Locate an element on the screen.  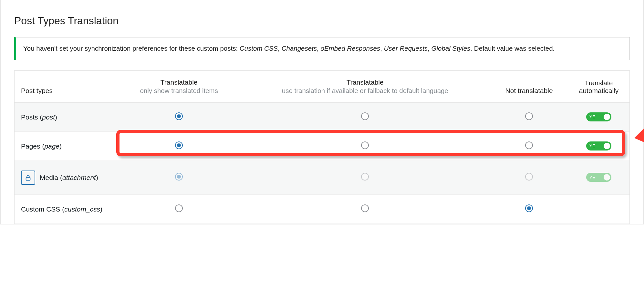
notice-item: Changesets is located at coordinates (299, 48).